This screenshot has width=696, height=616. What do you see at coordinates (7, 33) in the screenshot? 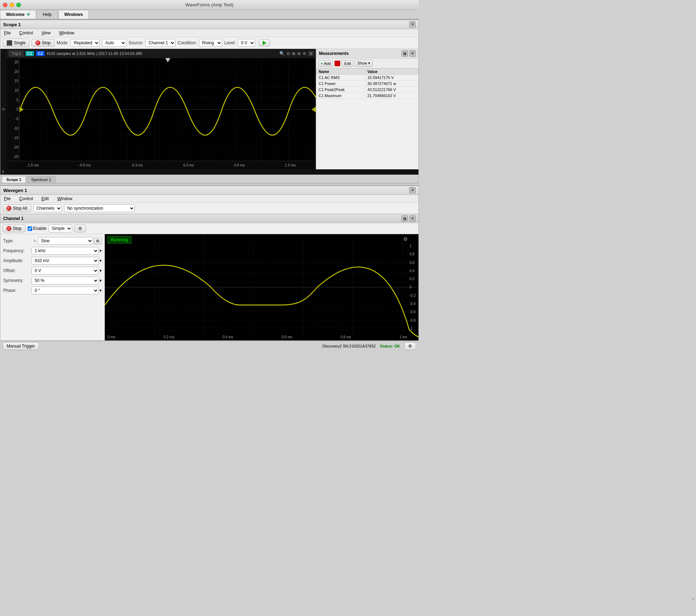
I see `scope-menu-file: File` at bounding box center [7, 33].